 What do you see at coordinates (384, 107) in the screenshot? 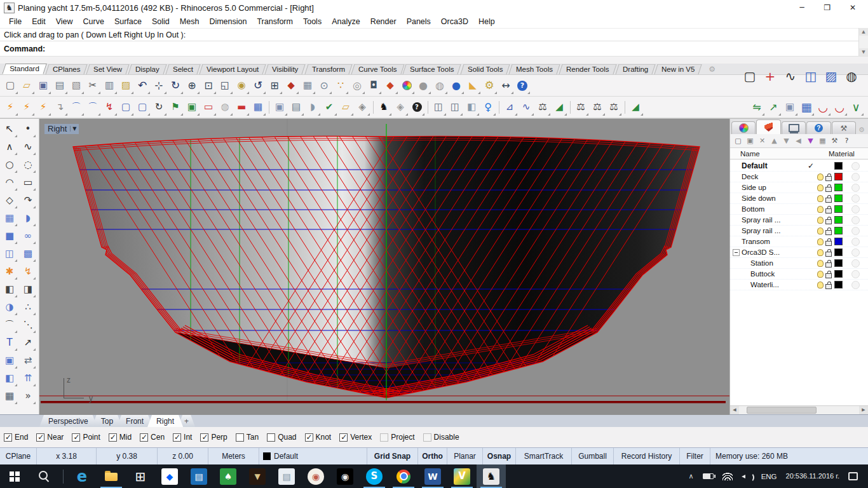
I see `orca-logo-icon: ♞` at bounding box center [384, 107].